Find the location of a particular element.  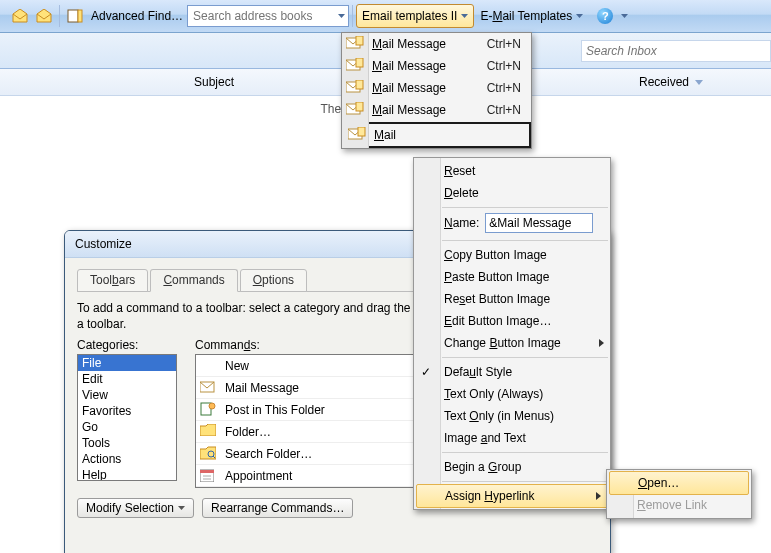

column-received: Received is located at coordinates (671, 82).